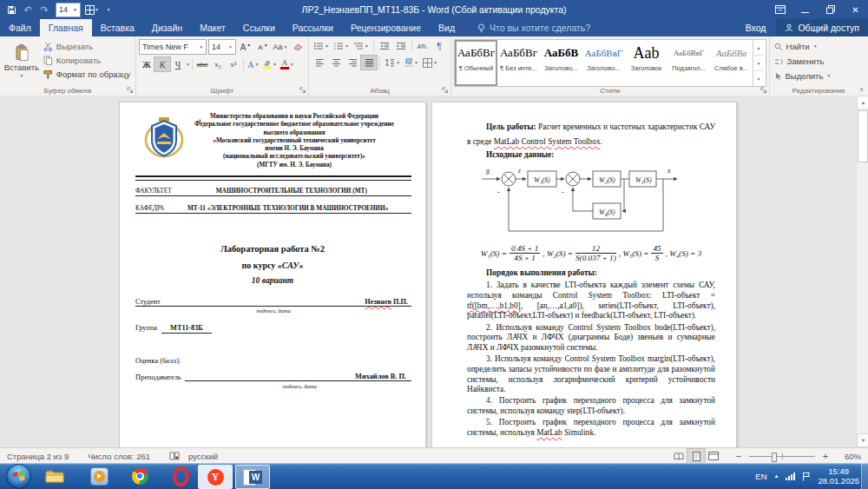 The height and width of the screenshot is (489, 868). I want to click on justify-button, so click(369, 63).